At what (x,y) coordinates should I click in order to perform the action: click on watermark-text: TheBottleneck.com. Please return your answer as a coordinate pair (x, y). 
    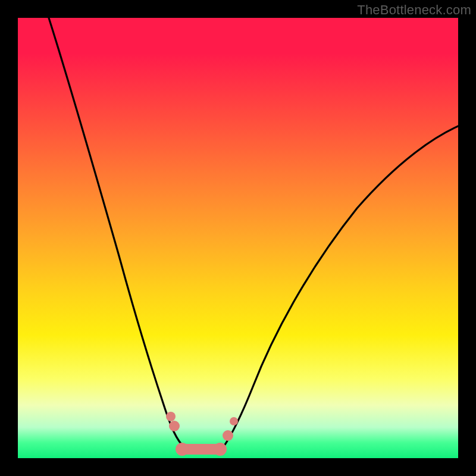
    Looking at the image, I should click on (414, 10).